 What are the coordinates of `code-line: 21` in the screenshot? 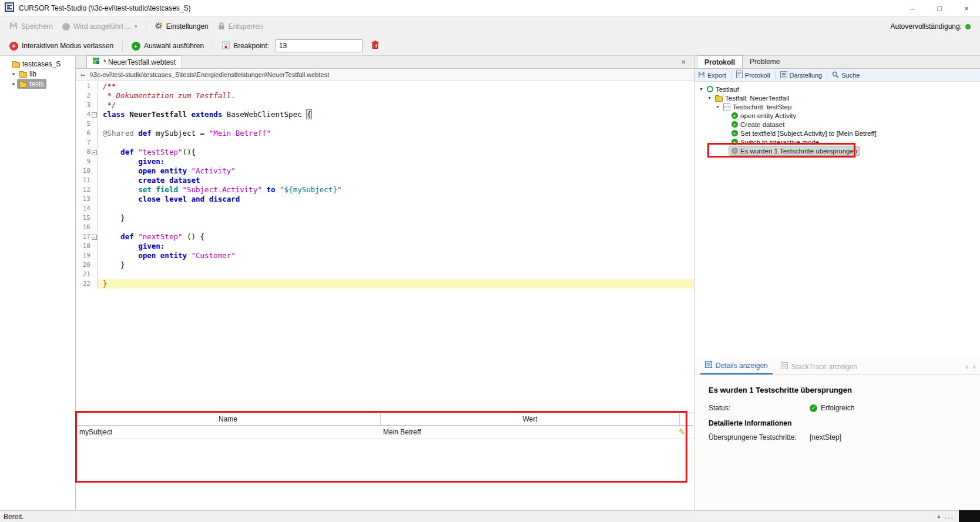 It's located at (385, 275).